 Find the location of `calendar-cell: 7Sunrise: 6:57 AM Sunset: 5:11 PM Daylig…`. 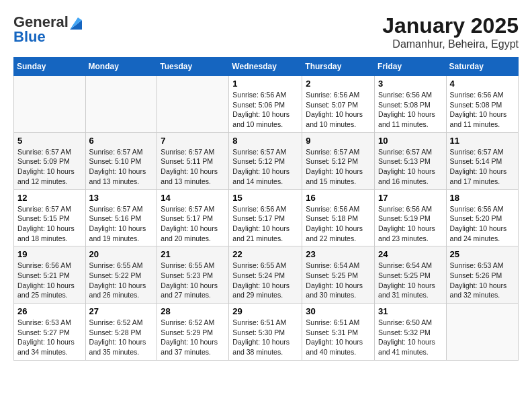

calendar-cell: 7Sunrise: 6:57 AM Sunset: 5:11 PM Daylig… is located at coordinates (193, 161).